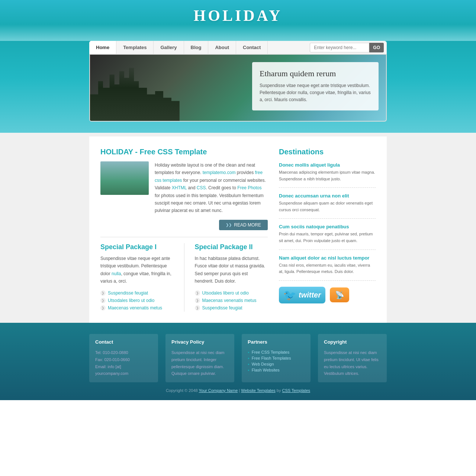  What do you see at coordinates (340, 295) in the screenshot?
I see `rss-icon: 📡` at bounding box center [340, 295].